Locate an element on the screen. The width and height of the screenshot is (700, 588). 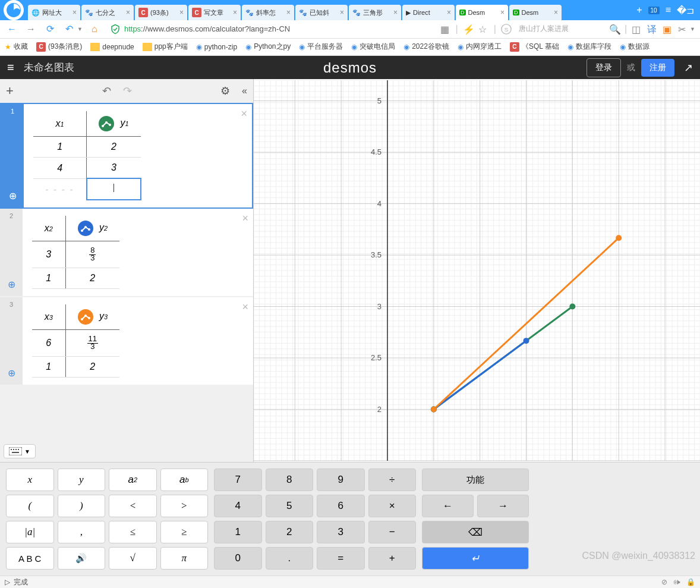
status-ico1: ⊘ is located at coordinates (664, 582).